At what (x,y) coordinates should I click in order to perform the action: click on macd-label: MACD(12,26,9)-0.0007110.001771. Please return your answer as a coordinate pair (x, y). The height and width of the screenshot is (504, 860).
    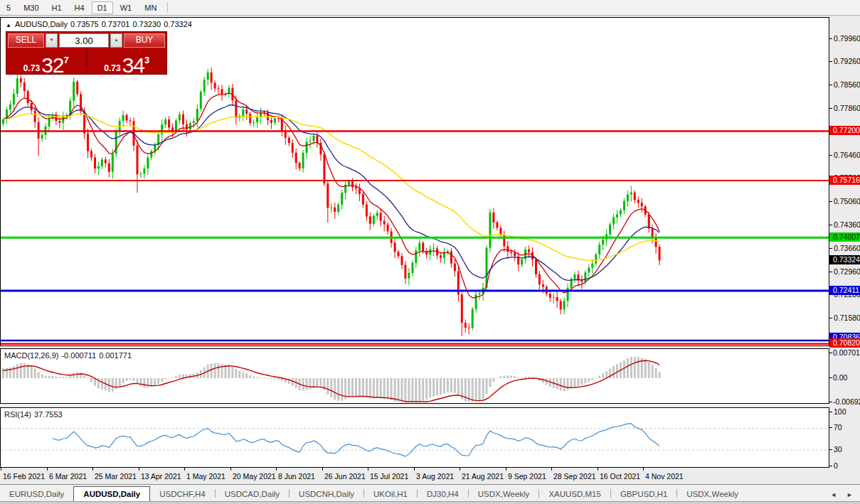
    Looking at the image, I should click on (70, 355).